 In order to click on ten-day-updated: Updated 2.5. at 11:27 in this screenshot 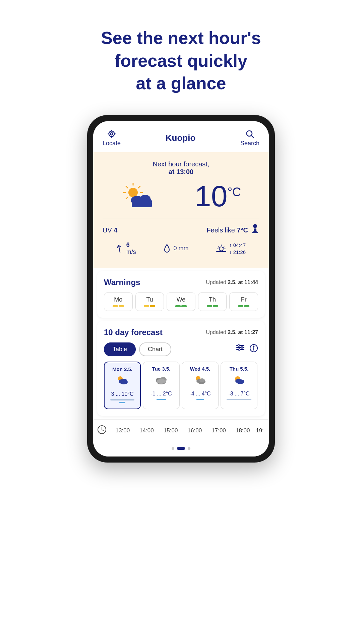, I will do `click(232, 332)`.